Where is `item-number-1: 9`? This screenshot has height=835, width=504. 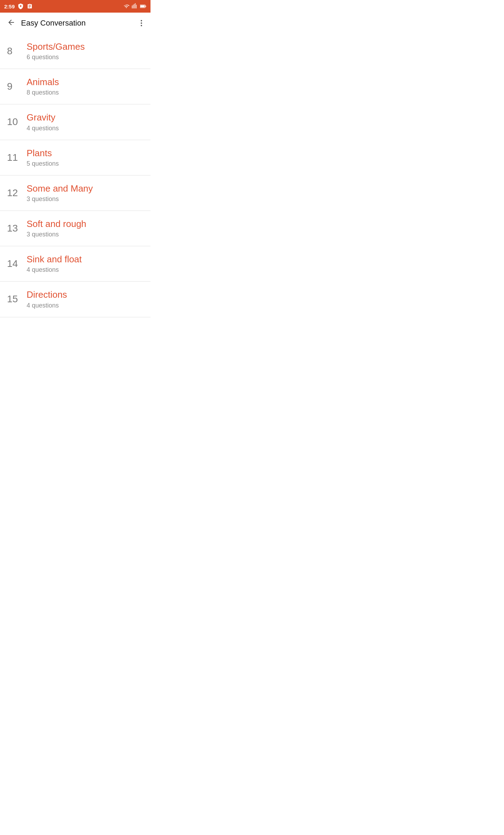 item-number-1: 9 is located at coordinates (17, 87).